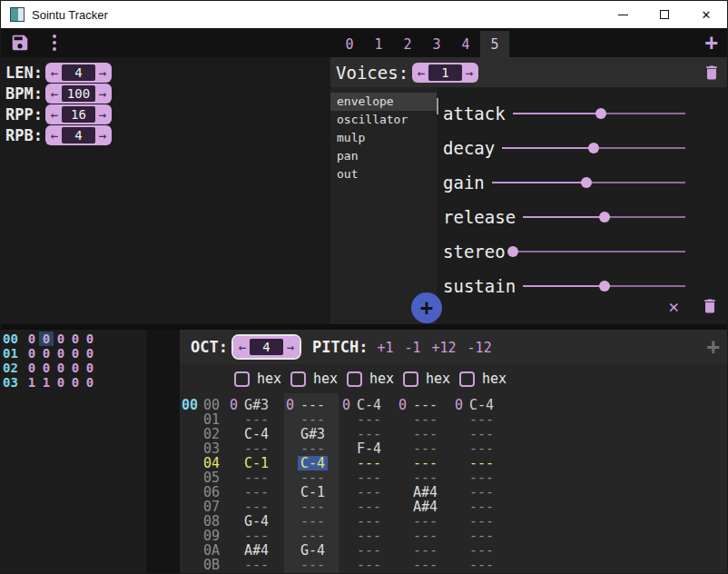 The image size is (728, 574). I want to click on rpb-stepper-decrease-button: ←, so click(54, 135).